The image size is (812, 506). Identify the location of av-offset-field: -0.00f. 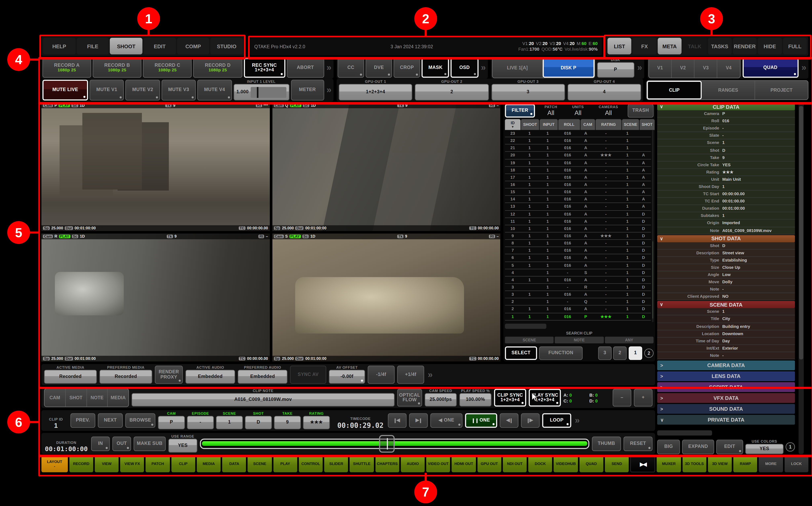
(347, 377).